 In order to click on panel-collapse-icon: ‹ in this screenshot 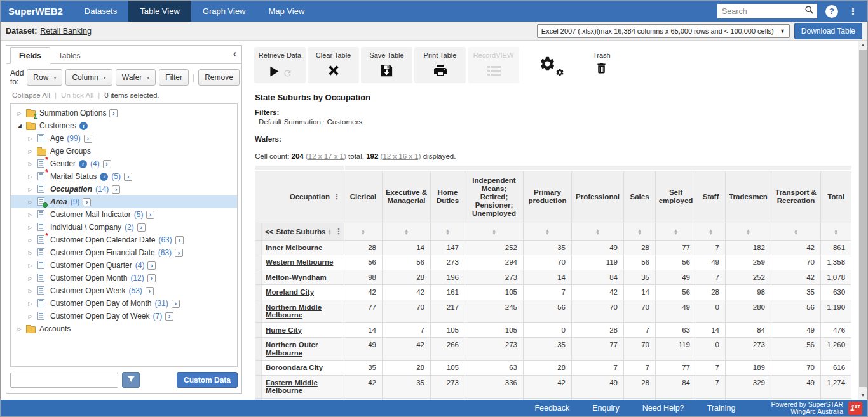, I will do `click(235, 54)`.